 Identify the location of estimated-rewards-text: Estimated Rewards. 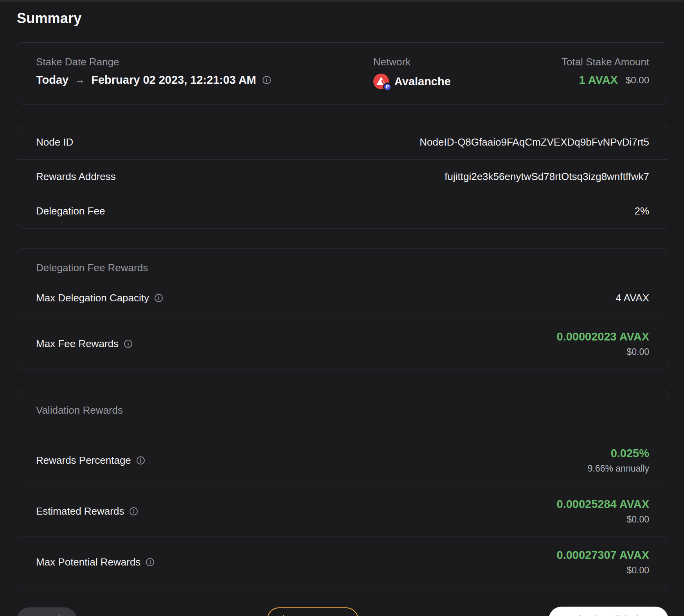
(80, 511).